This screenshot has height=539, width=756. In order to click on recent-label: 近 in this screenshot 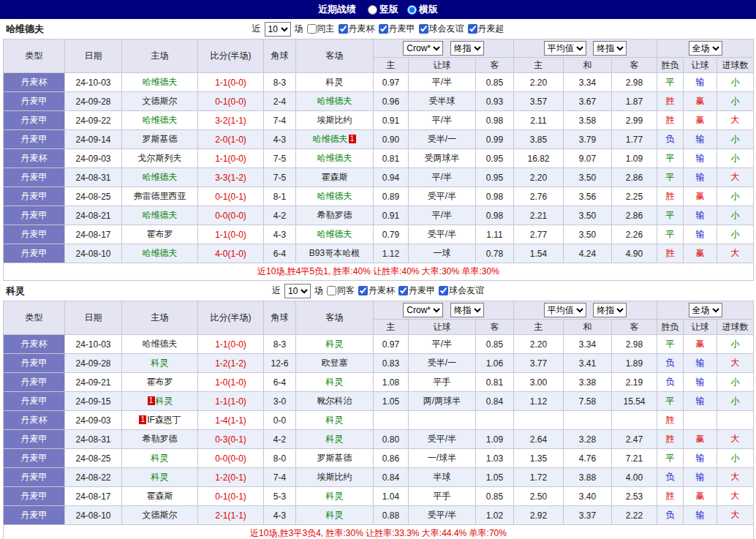, I will do `click(257, 29)`.